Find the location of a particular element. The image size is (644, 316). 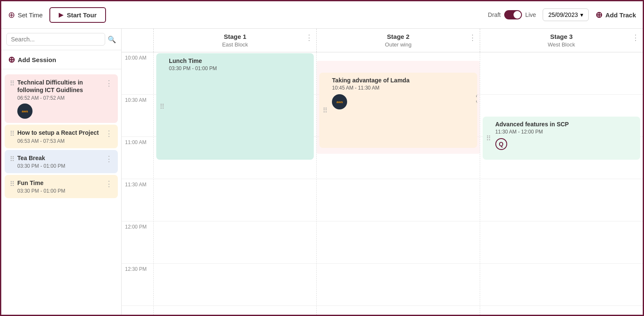

session-time: 06:53 AM - 07:53 AM is located at coordinates (61, 141).